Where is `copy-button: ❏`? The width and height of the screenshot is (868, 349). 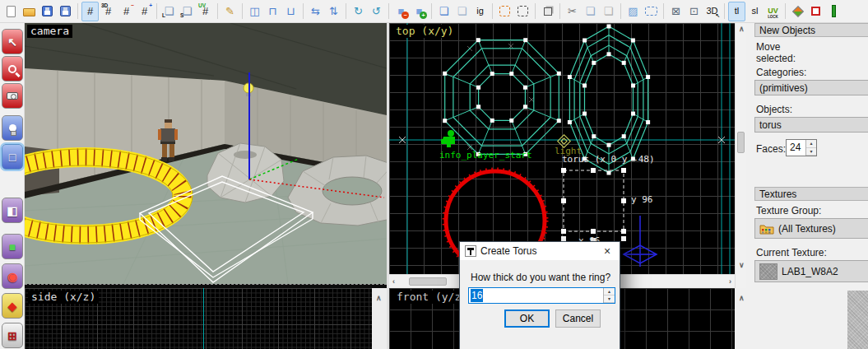 copy-button: ❏ is located at coordinates (591, 12).